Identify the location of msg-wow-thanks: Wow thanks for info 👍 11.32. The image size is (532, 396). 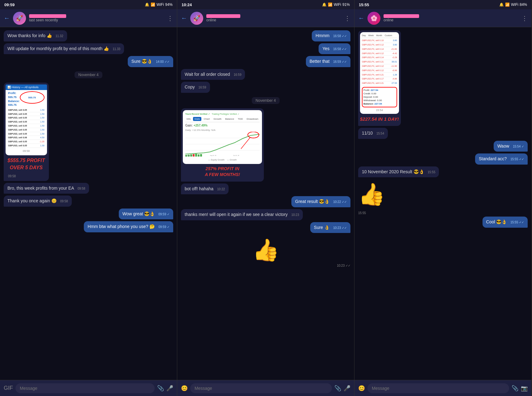
(35, 36).